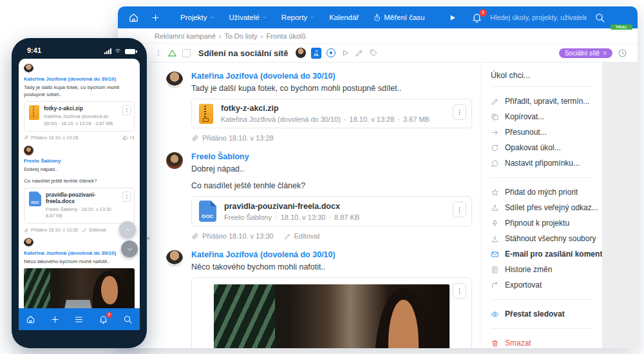 This screenshot has width=644, height=354. Describe the element at coordinates (331, 53) in the screenshot. I see `tracked-time-icon` at that location.